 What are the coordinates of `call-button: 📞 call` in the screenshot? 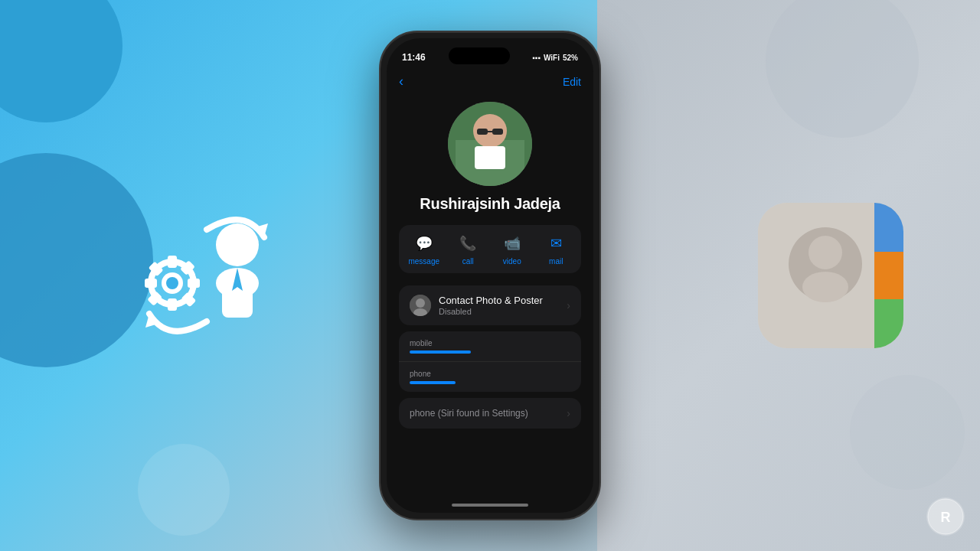 It's located at (469, 249).